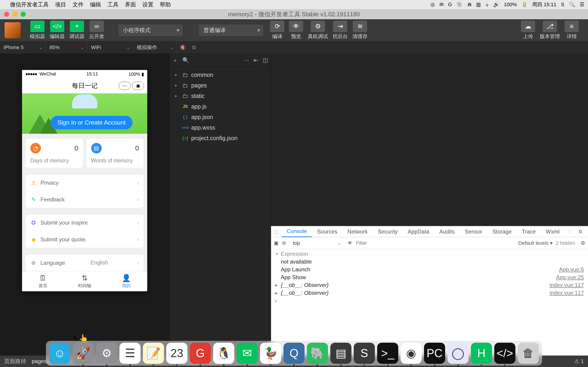 The image size is (588, 367). I want to click on devtools-tab: Sources, so click(327, 232).